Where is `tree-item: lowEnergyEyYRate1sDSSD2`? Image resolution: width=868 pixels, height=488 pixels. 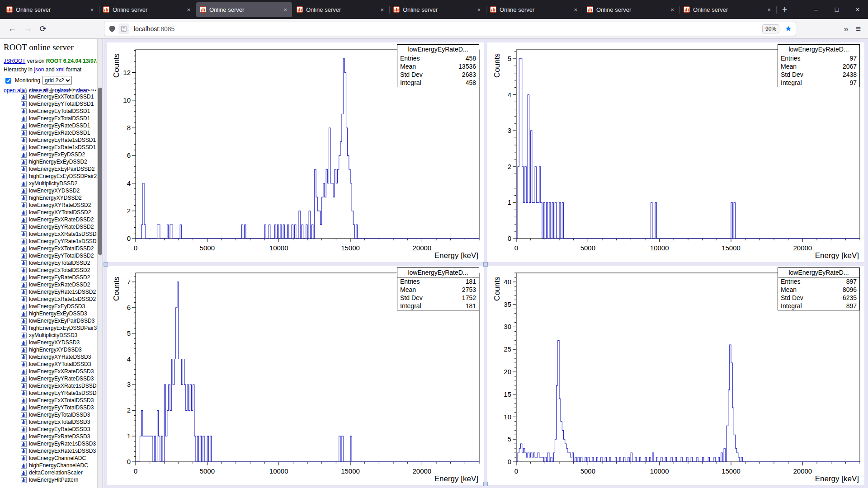
tree-item: lowEnergyEyYRate1sDSSD2 is located at coordinates (48, 241).